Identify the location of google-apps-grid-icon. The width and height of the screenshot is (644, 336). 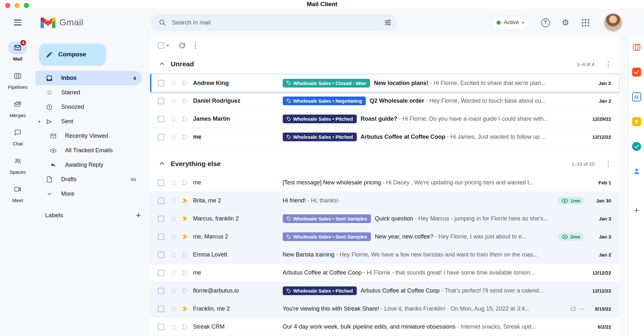
(585, 23).